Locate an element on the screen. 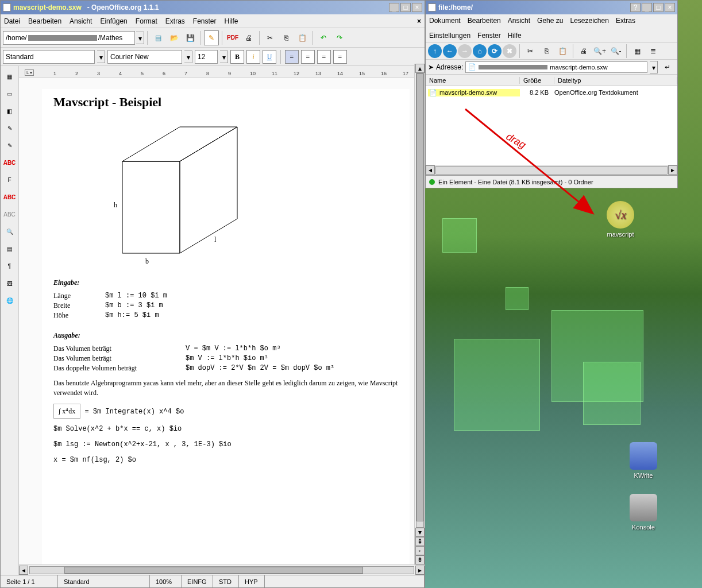 Image resolution: width=702 pixels, height=588 pixels. menu-extras: Extras is located at coordinates (175, 21).